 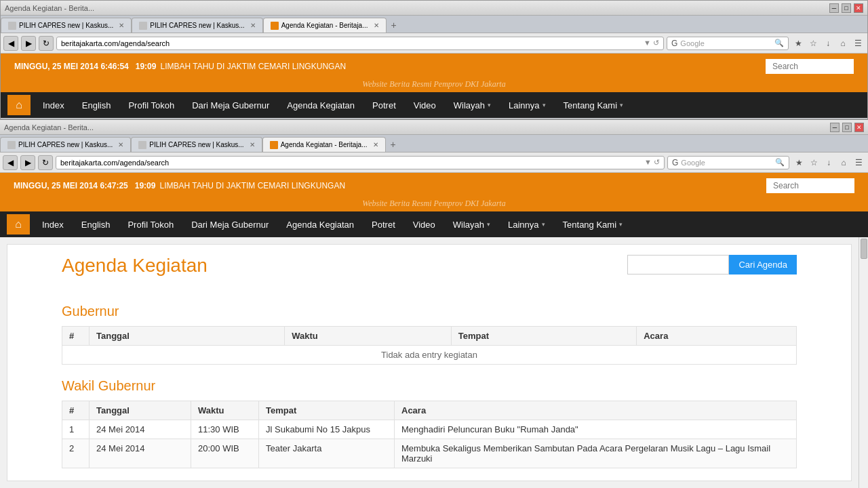 What do you see at coordinates (225, 411) in the screenshot?
I see `col-waktu-wg: Waktu` at bounding box center [225, 411].